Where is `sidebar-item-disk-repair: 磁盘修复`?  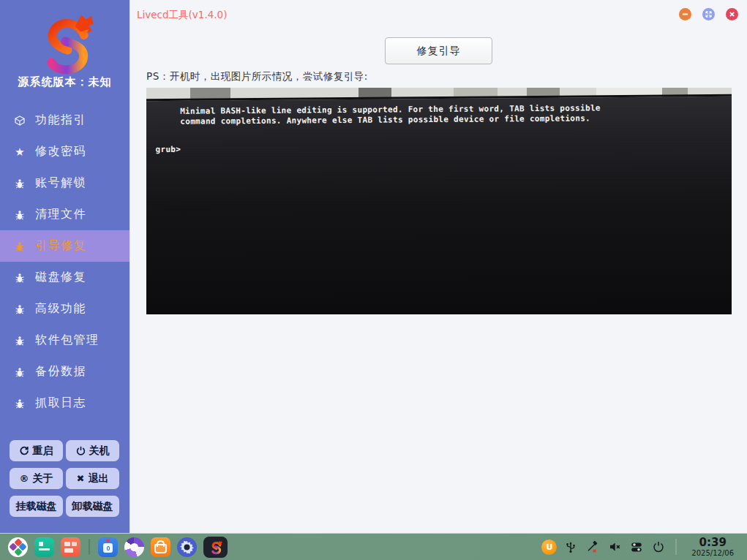
sidebar-item-disk-repair: 磁盘修复 is located at coordinates (64, 278).